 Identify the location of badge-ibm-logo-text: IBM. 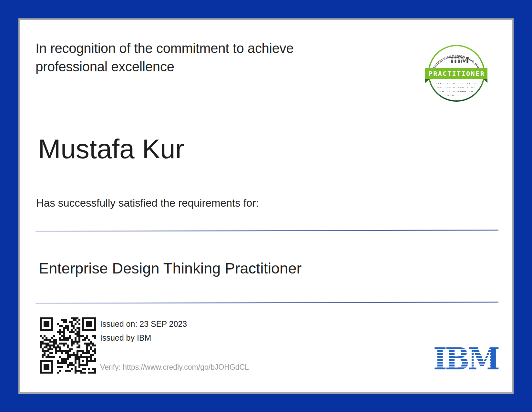
(457, 60).